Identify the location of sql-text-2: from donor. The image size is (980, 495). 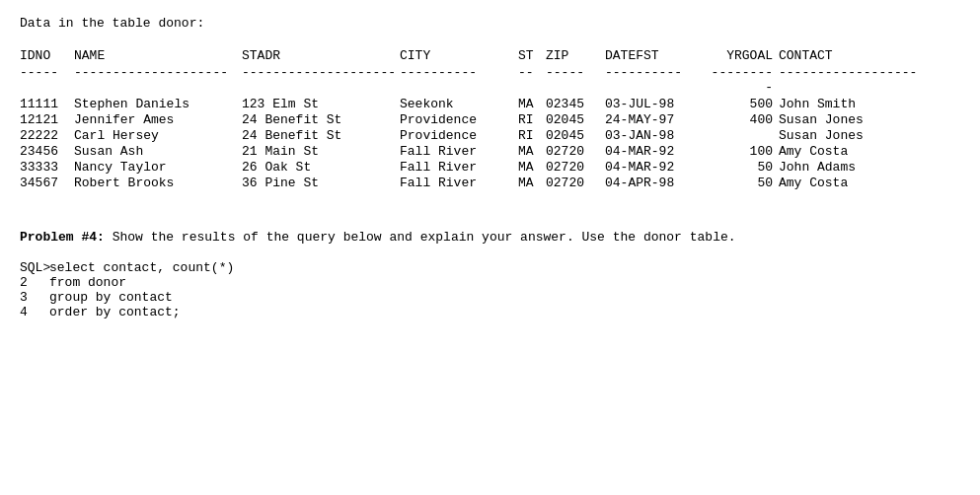
(88, 282).